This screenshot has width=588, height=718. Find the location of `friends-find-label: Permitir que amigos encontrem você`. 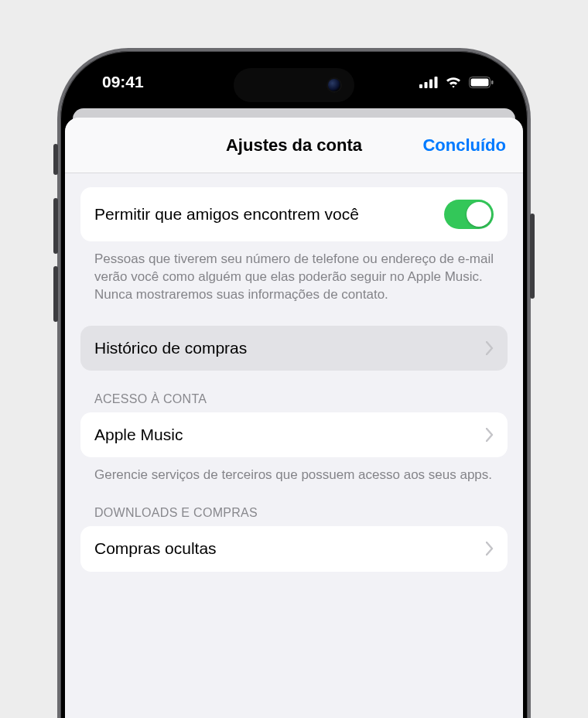

friends-find-label: Permitir que amigos encontrem você is located at coordinates (269, 214).